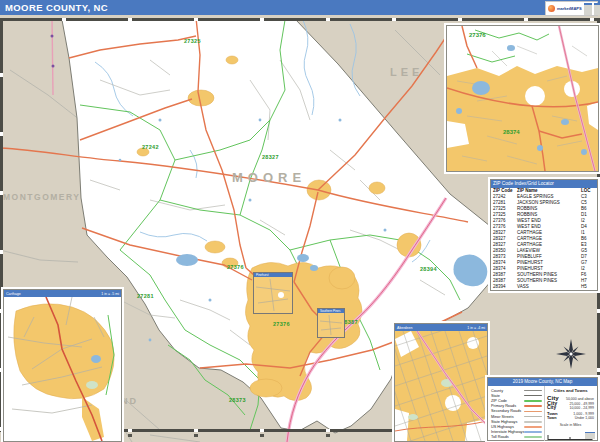 This screenshot has width=600, height=442. What do you see at coordinates (512, 132) in the screenshot?
I see `inset-zip-code-label: 28374` at bounding box center [512, 132].